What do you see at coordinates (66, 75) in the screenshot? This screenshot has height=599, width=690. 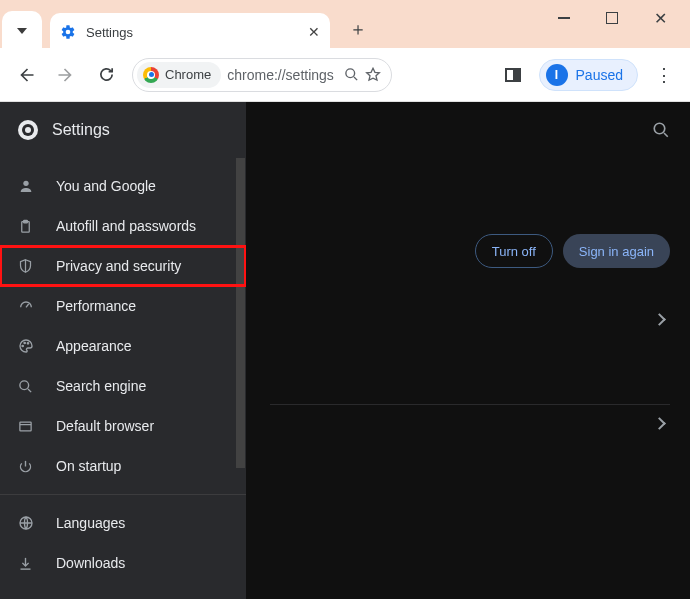 I see `forward-button` at bounding box center [66, 75].